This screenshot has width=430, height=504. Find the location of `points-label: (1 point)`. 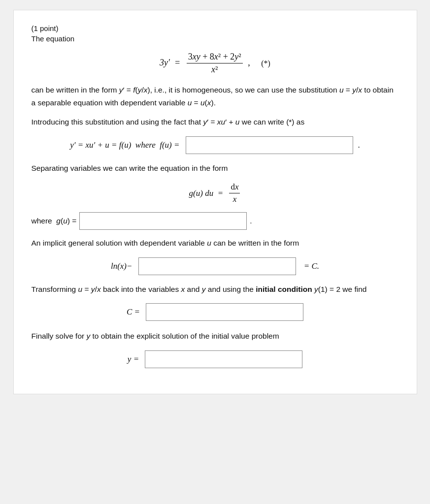

points-label: (1 point) is located at coordinates (215, 29).